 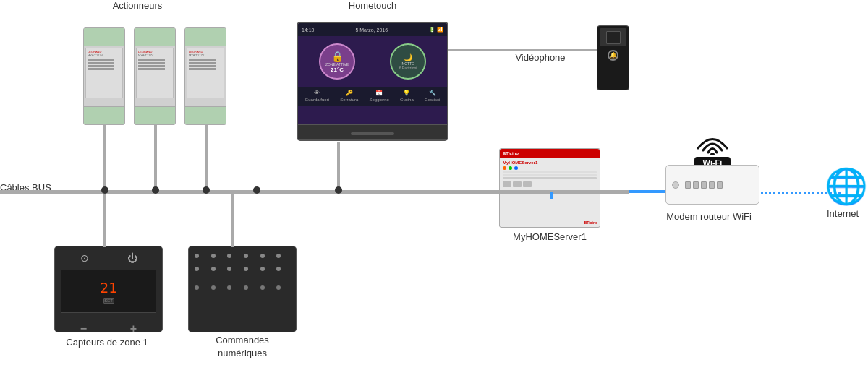 What do you see at coordinates (712, 185) in the screenshot?
I see `router-device` at bounding box center [712, 185].